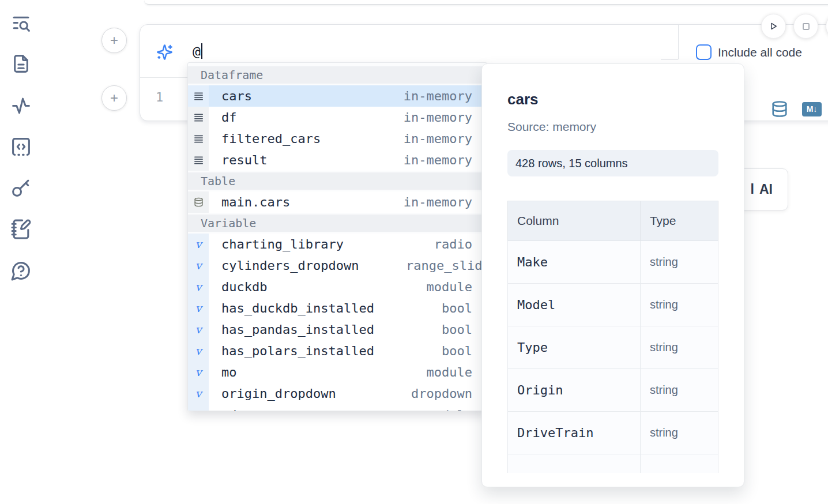  Describe the element at coordinates (21, 106) in the screenshot. I see `activity-icon` at that location.